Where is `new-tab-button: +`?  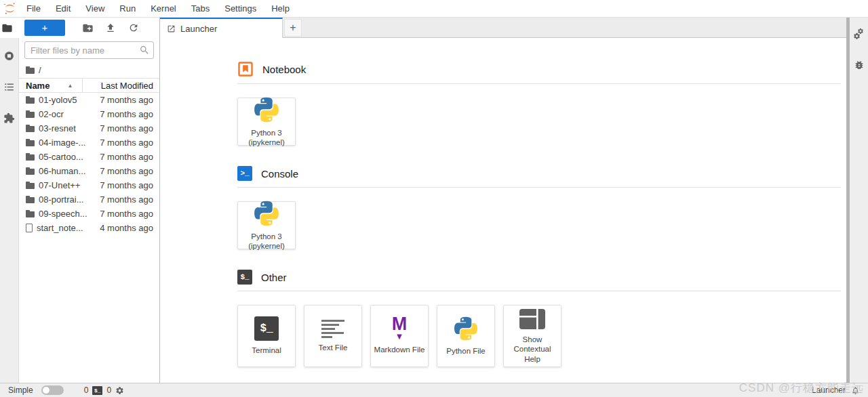 new-tab-button: + is located at coordinates (293, 28).